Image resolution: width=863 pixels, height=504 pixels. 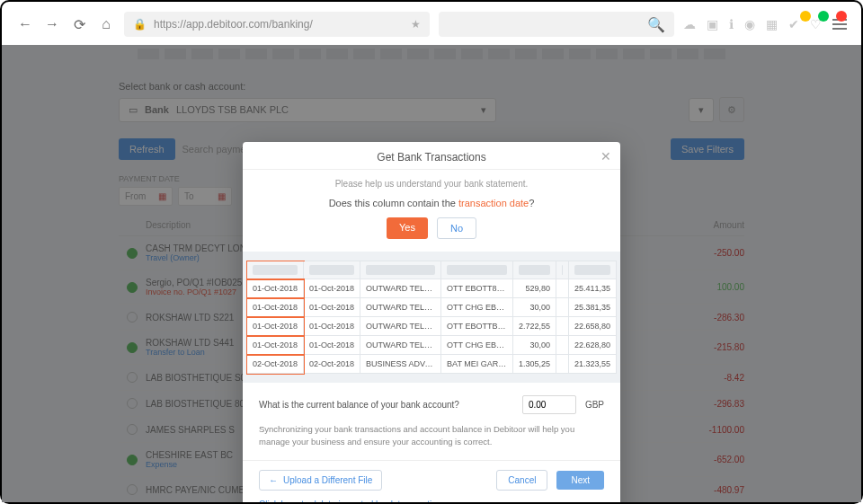 What do you see at coordinates (732, 24) in the screenshot?
I see `info-icon: ℹ` at bounding box center [732, 24].